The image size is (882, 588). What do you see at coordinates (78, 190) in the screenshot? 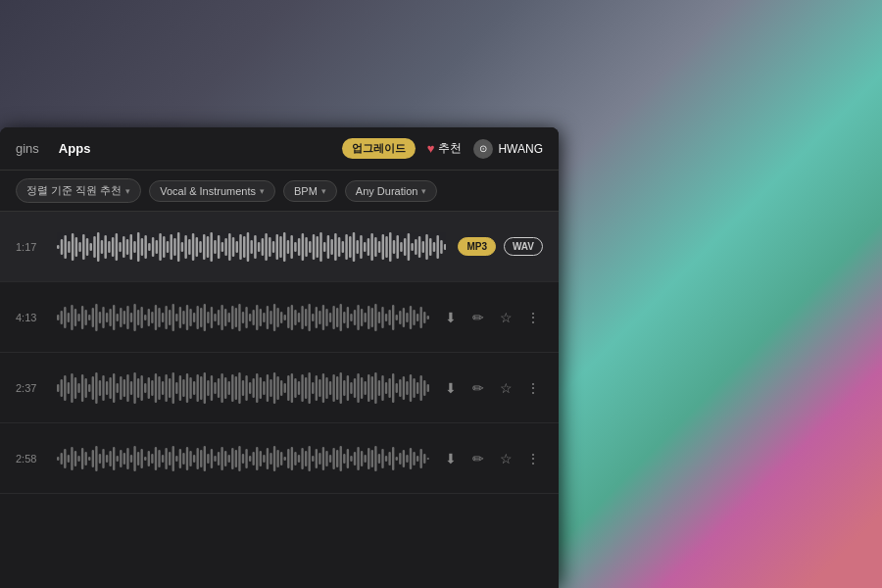
I see `filter-sort: 정렬 기준 직원 추천 ▾` at bounding box center [78, 190].